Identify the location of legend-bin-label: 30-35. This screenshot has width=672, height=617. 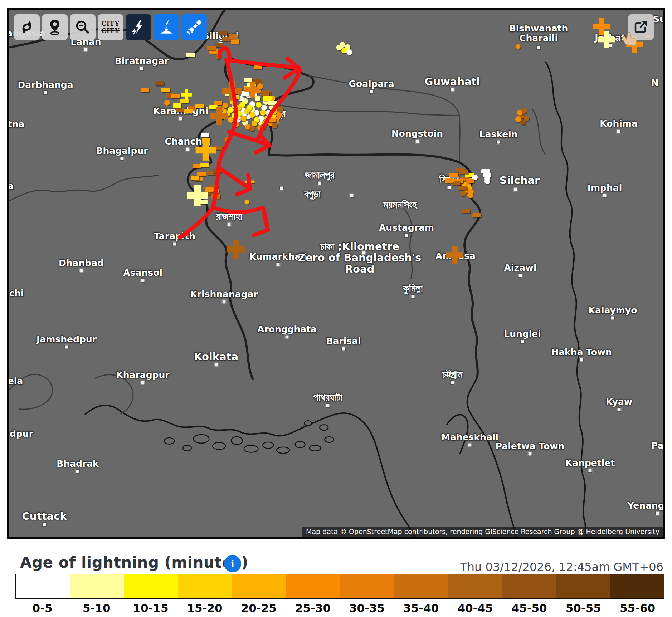
(367, 608).